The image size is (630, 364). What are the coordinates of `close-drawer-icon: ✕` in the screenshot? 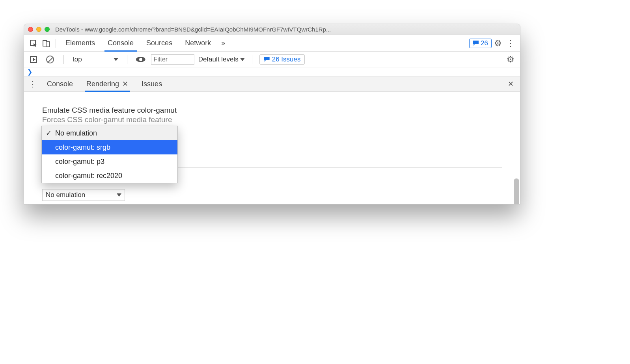 It's located at (511, 84).